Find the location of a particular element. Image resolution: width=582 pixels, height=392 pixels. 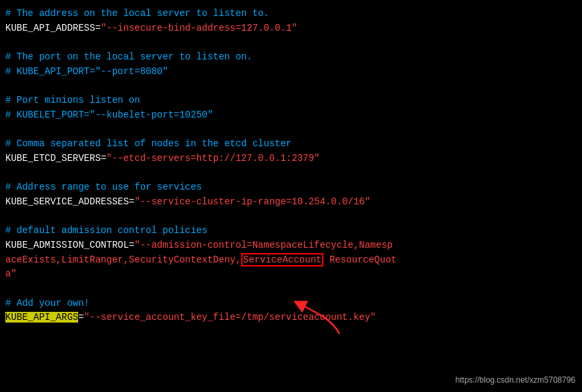

line-11: KUBE_ETCD_SERVERS="--etcd-servers=http:/… is located at coordinates (291, 159).